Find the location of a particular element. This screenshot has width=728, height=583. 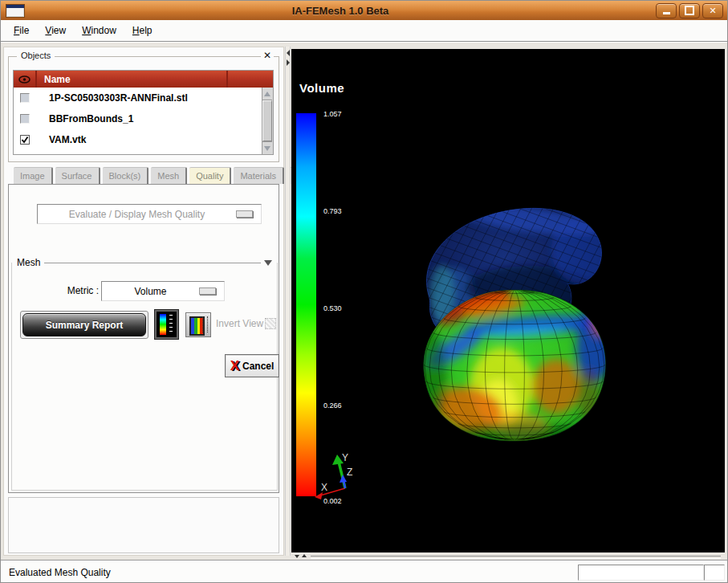

menu-window: Window is located at coordinates (100, 31).